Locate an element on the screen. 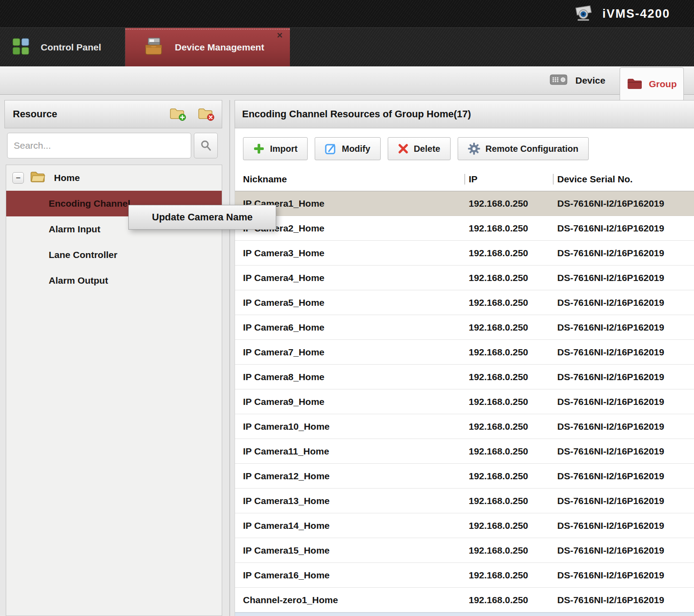 The image size is (694, 616). folder-icon is located at coordinates (635, 84).